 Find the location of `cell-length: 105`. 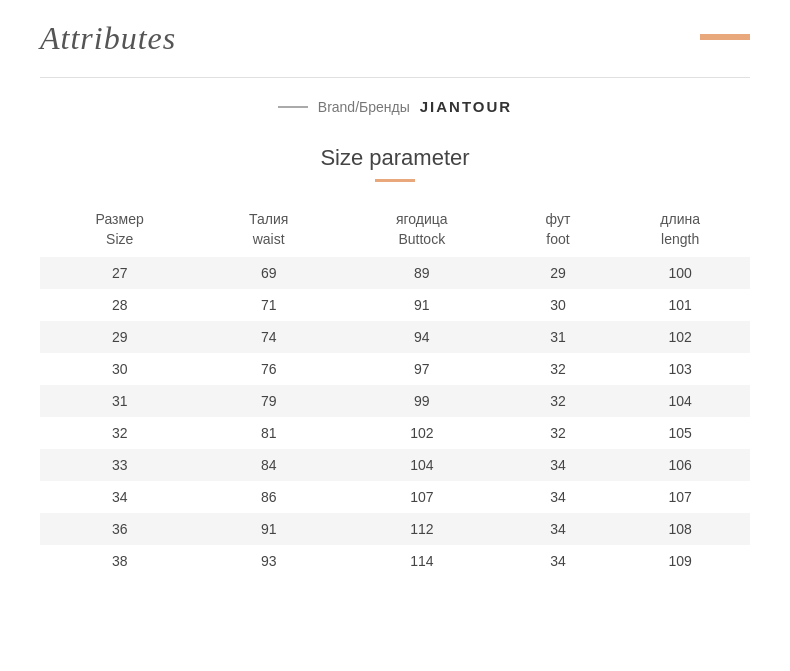

cell-length: 105 is located at coordinates (680, 433).